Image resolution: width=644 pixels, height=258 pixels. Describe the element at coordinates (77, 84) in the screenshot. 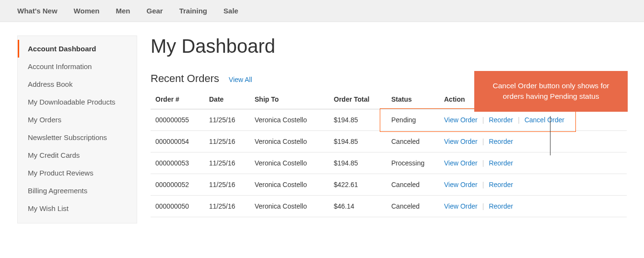

I see `sidebar-item-address-book: Address Book` at that location.